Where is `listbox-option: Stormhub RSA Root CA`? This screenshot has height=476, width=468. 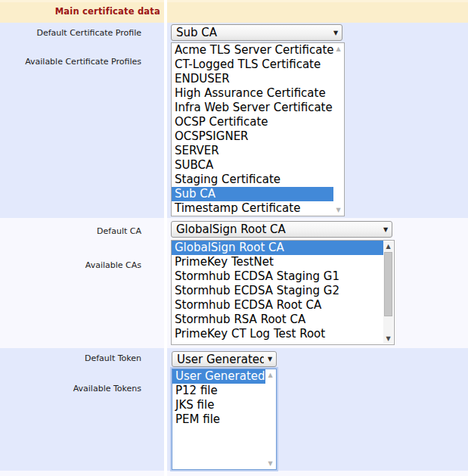
listbox-option: Stormhub RSA Root CA is located at coordinates (277, 319).